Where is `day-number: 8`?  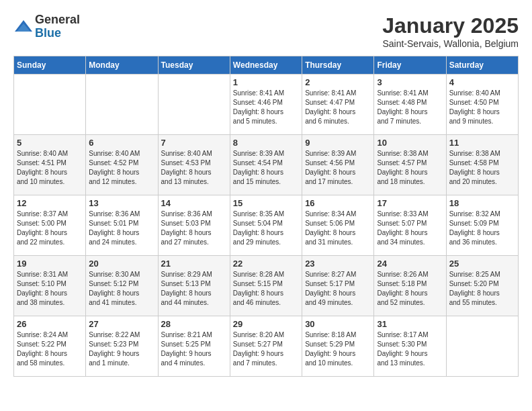 day-number: 8 is located at coordinates (266, 142).